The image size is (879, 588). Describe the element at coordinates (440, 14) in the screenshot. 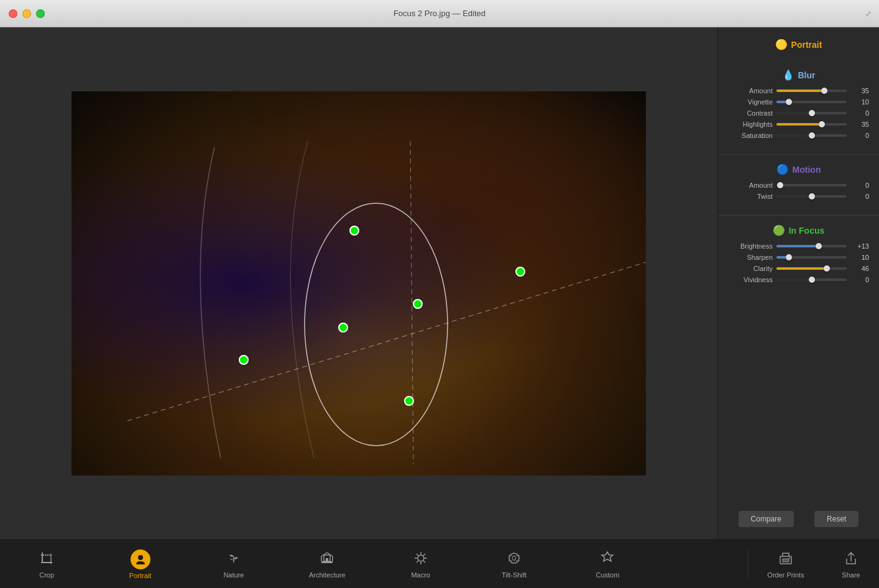

I see `window-title: Focus 2 Pro.jpg — Edited` at that location.